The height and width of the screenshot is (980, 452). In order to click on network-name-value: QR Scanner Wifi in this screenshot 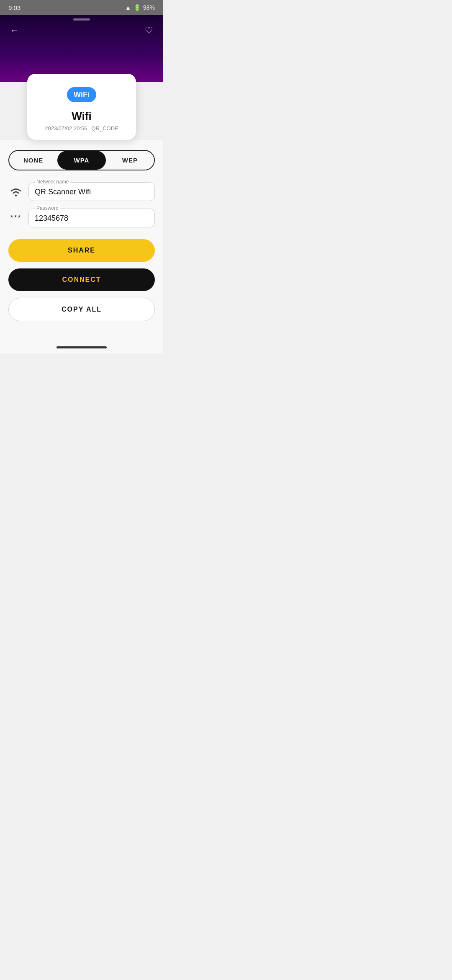, I will do `click(92, 192)`.